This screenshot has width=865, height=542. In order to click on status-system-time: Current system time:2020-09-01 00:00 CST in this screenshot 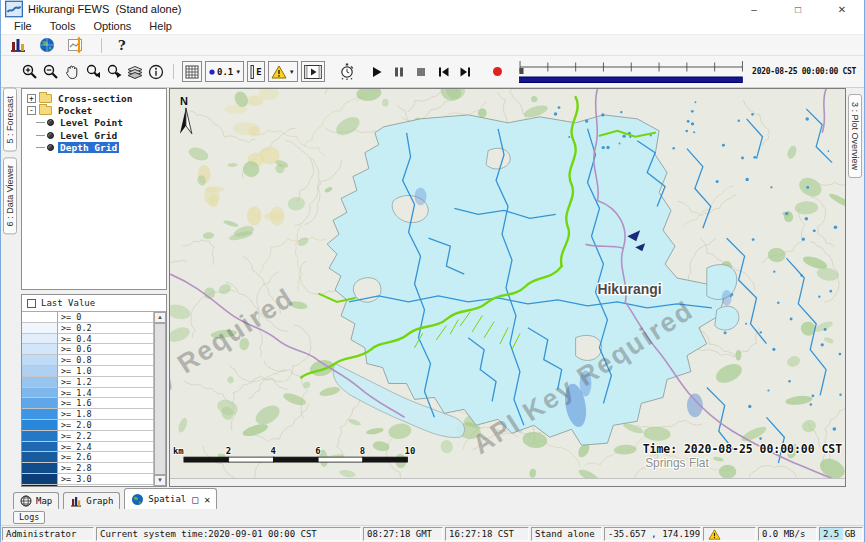, I will do `click(228, 534)`.